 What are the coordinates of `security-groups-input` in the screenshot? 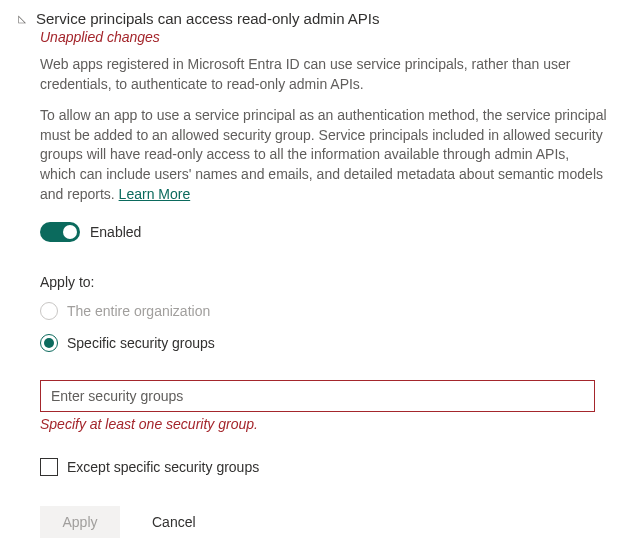 It's located at (318, 396).